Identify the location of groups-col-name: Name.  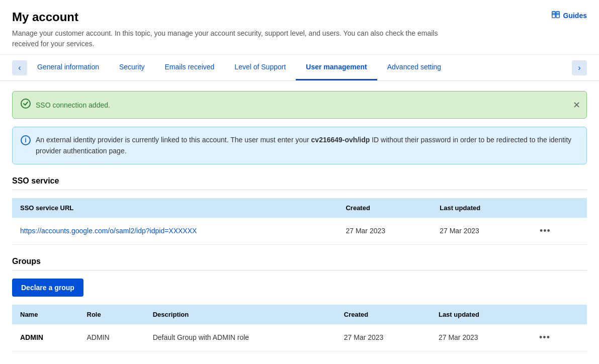
(45, 315).